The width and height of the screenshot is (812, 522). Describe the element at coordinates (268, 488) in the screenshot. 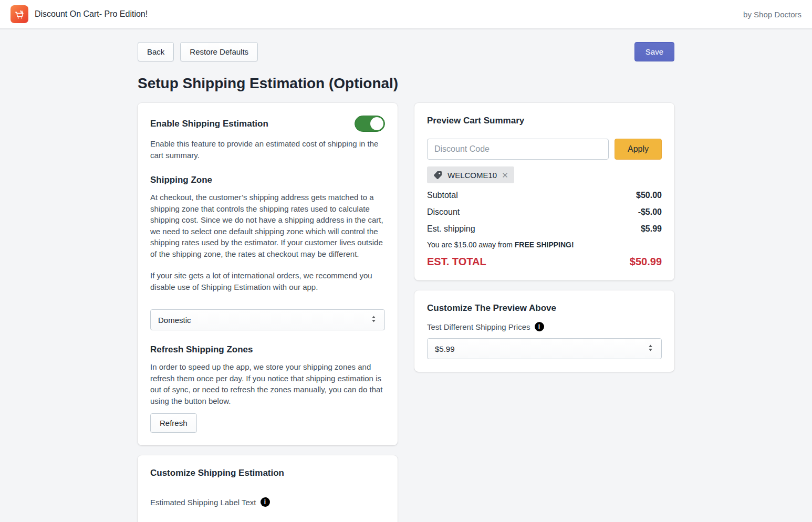

I see `customize-shipping-estimation-card: Customize Shipping Estimation Estimated …` at that location.